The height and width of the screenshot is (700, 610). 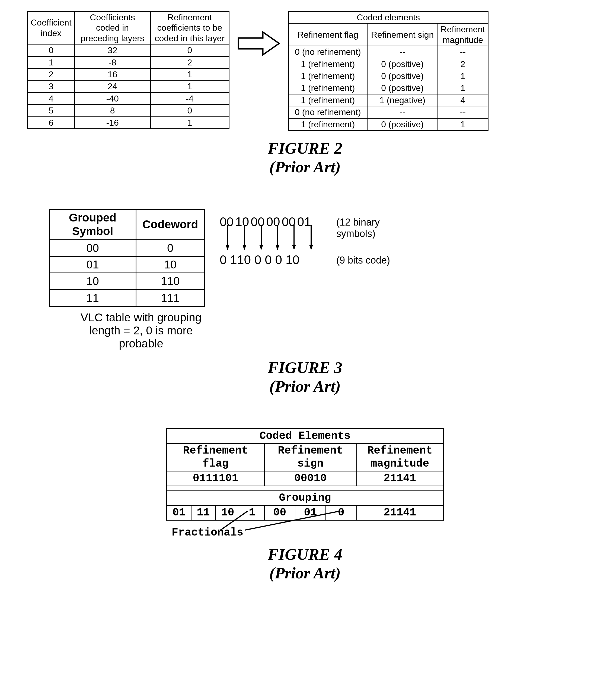 What do you see at coordinates (127, 281) in the screenshot?
I see `table-row: 10110` at bounding box center [127, 281].